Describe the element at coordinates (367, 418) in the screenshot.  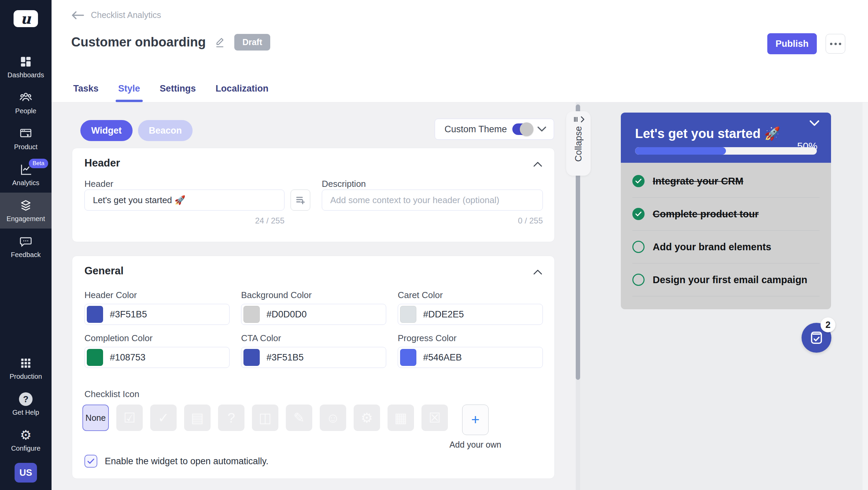
I see `circuit-icon: ⚙` at that location.